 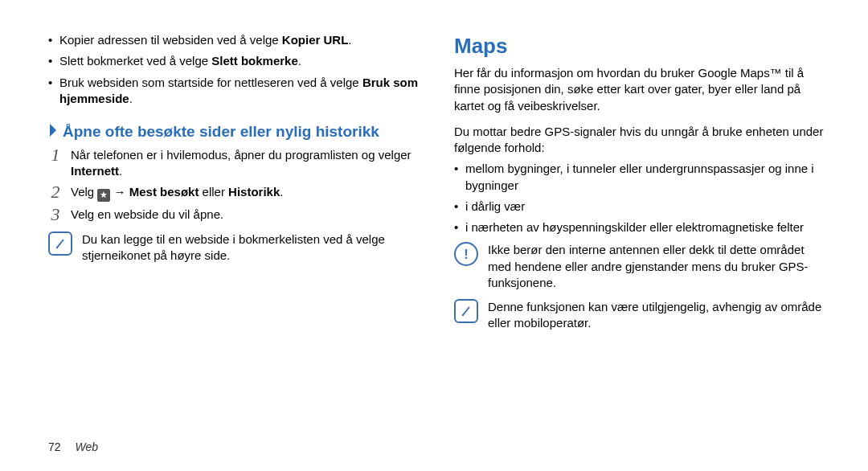 What do you see at coordinates (641, 140) in the screenshot?
I see `lead-paragraph: Du mottar bedre GPS-signaler hvis du unn…` at bounding box center [641, 140].